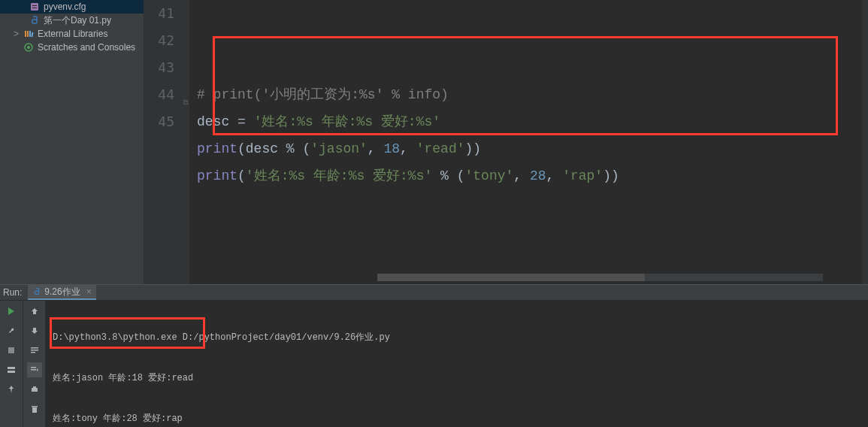 This screenshot has width=868, height=427. Describe the element at coordinates (457, 419) in the screenshot. I see `output-line: 姓名:tony 年龄:28 爱好:rap` at that location.